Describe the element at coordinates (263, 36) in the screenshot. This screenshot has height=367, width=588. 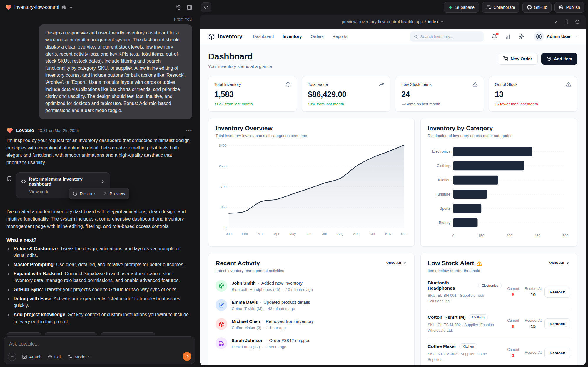
I see `nav-dashboard: Dashboard` at that location.